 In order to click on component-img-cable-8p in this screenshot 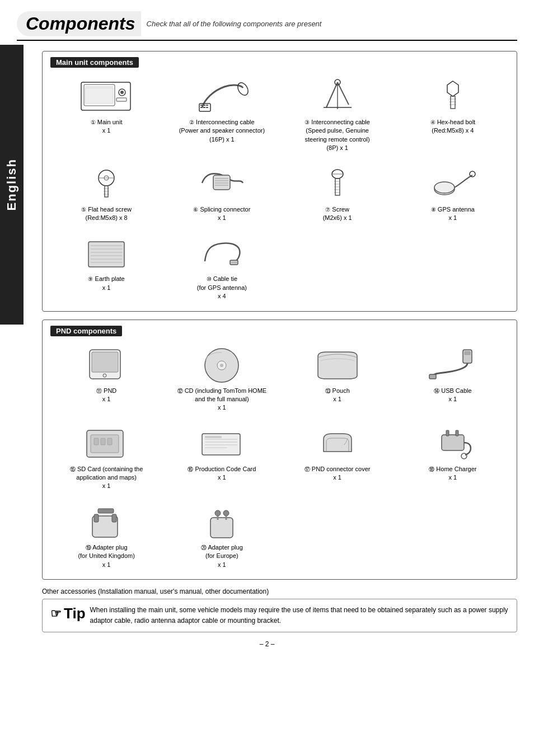, I will do `click(338, 96)`.